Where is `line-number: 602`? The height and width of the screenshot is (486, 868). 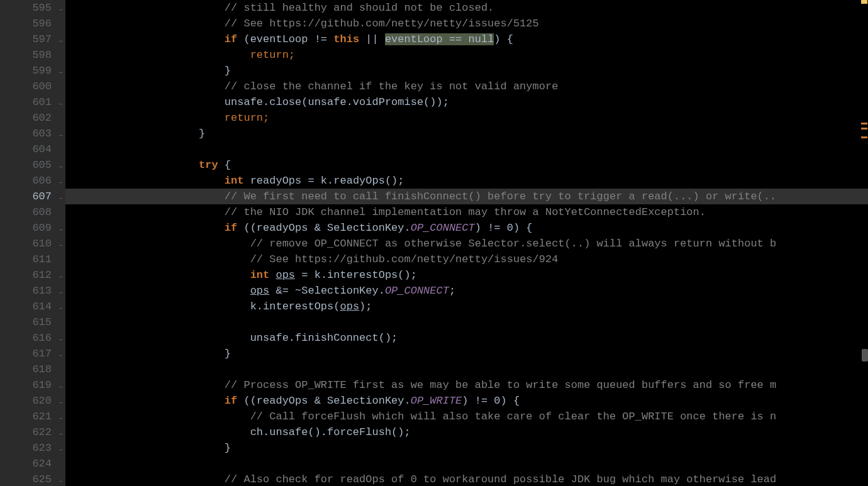 line-number: 602 is located at coordinates (26, 118).